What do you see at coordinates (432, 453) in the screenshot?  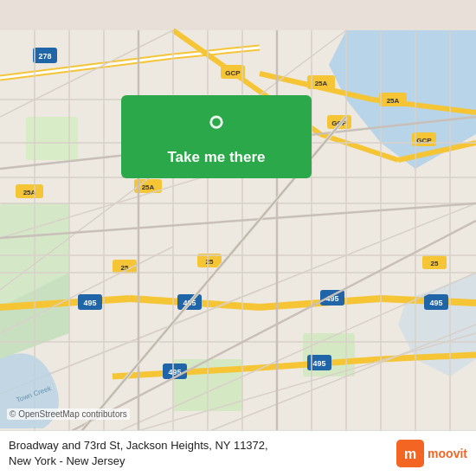 I see `moovit-logo: m moovit` at bounding box center [432, 453].